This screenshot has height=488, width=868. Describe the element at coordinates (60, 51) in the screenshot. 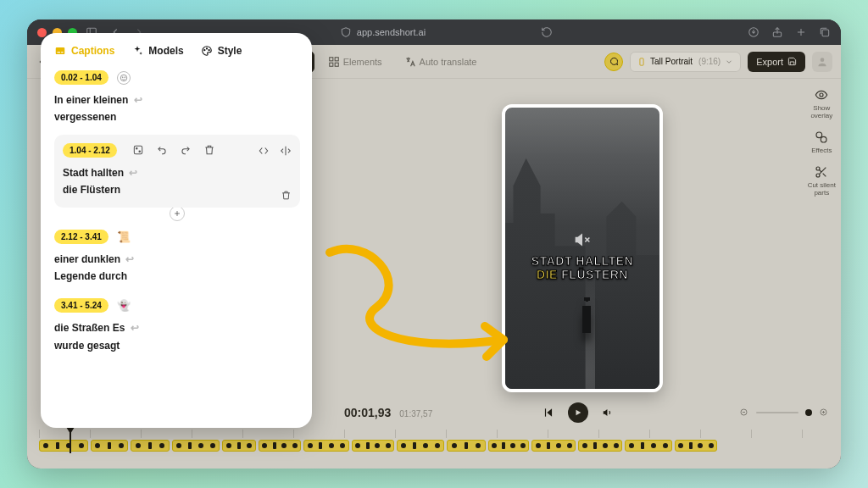

I see `captions-icon` at that location.